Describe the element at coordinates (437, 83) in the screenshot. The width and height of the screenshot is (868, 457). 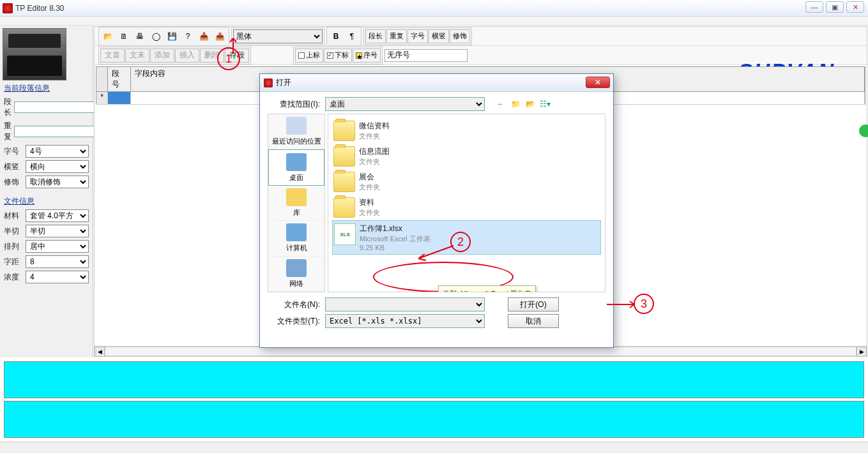
I see `dialog-titlebar: 打开 ✕` at that location.